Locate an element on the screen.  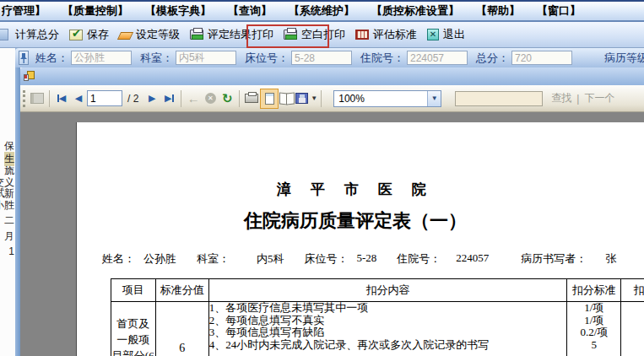
exit-button: ✕ 退出 is located at coordinates (446, 35).